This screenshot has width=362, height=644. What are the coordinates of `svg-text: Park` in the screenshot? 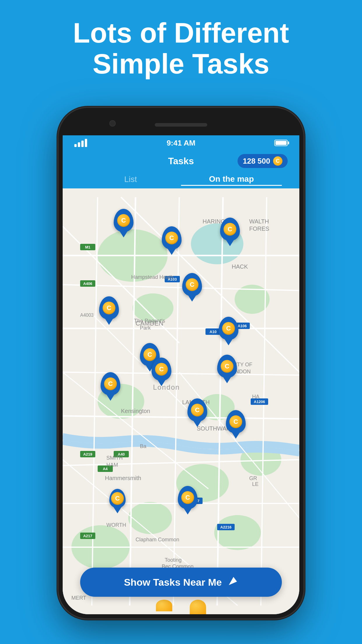 It's located at (145, 328).